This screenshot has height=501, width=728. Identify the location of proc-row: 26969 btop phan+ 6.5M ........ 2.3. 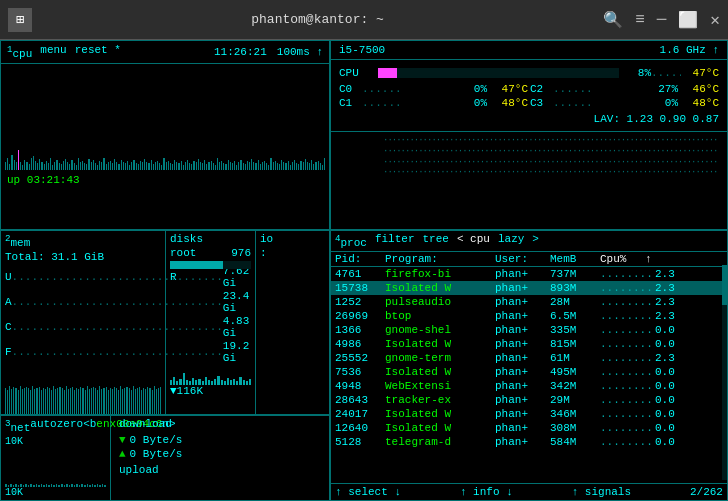
(529, 316).